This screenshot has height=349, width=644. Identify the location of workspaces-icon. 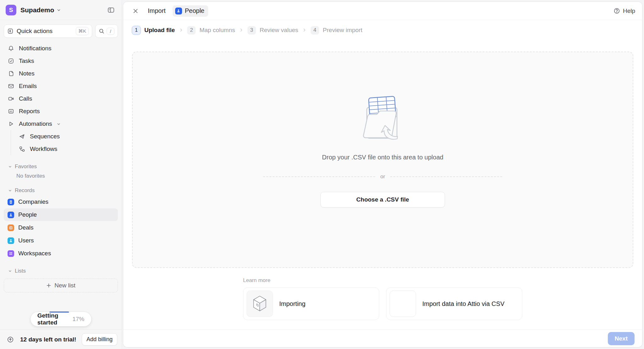
(11, 253).